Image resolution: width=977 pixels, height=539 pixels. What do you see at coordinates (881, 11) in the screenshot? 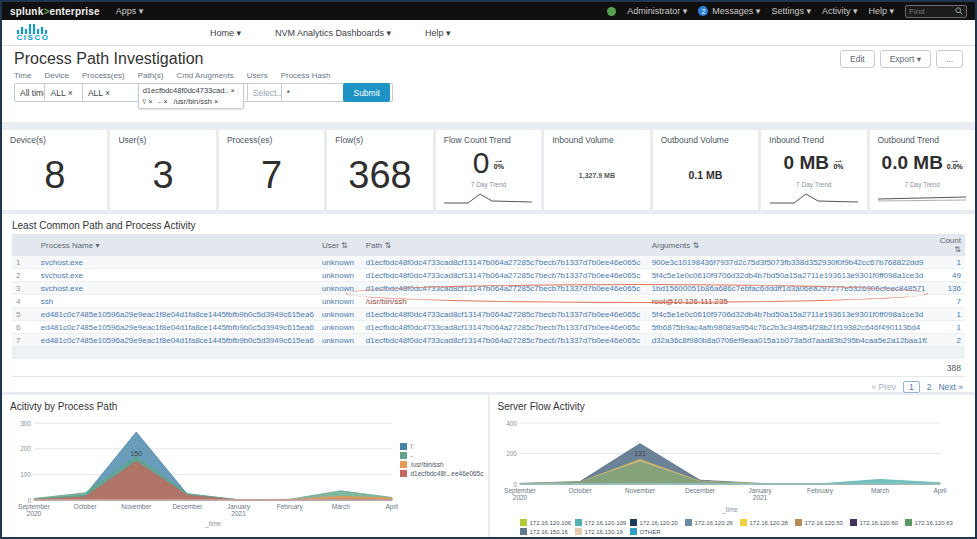
I see `help-menu: Help ▾` at bounding box center [881, 11].